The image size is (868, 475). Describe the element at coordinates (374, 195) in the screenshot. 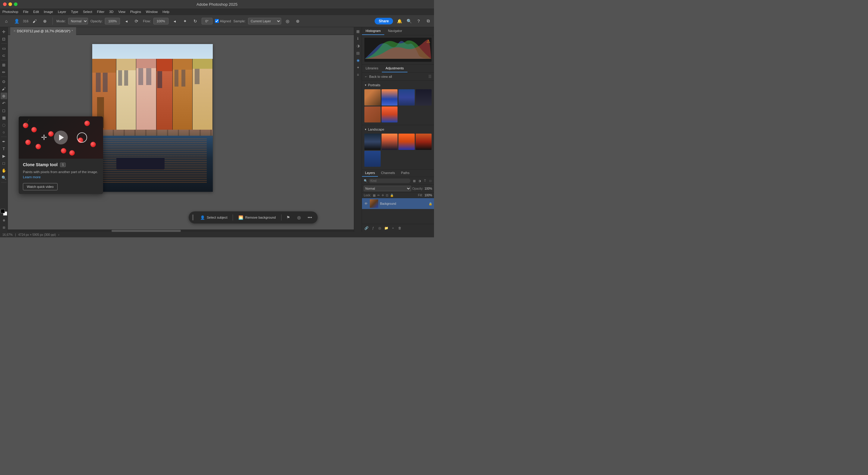

I see `lock-transparent-icon: ▦` at that location.